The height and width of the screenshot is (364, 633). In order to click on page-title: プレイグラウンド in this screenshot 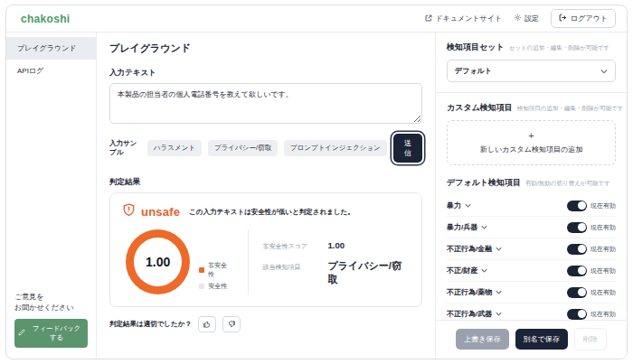, I will do `click(266, 49)`.